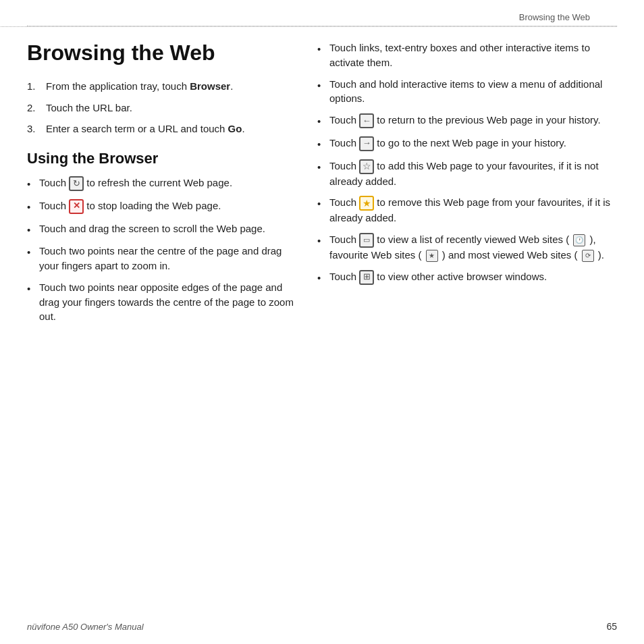 This screenshot has height=644, width=644. What do you see at coordinates (467, 144) in the screenshot?
I see `list-item: • Touch → to go to the next Web page in …` at bounding box center [467, 144].